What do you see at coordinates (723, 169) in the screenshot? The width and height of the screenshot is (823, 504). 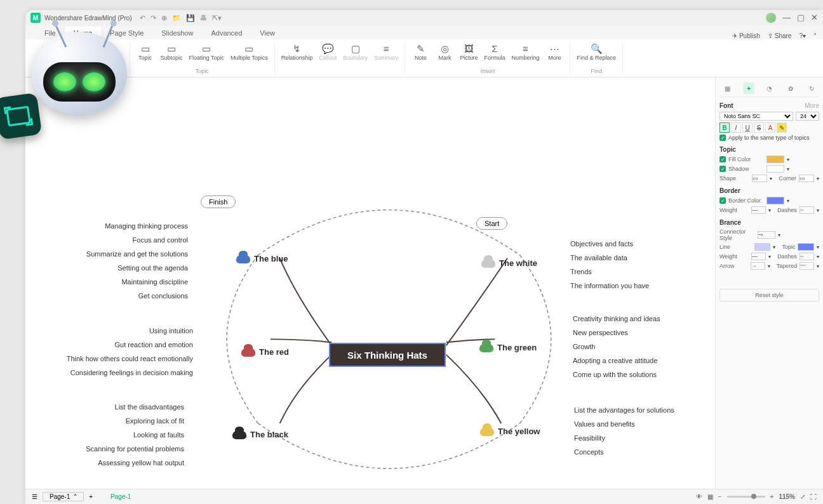 I see `shadow-check: ✓` at bounding box center [723, 169].